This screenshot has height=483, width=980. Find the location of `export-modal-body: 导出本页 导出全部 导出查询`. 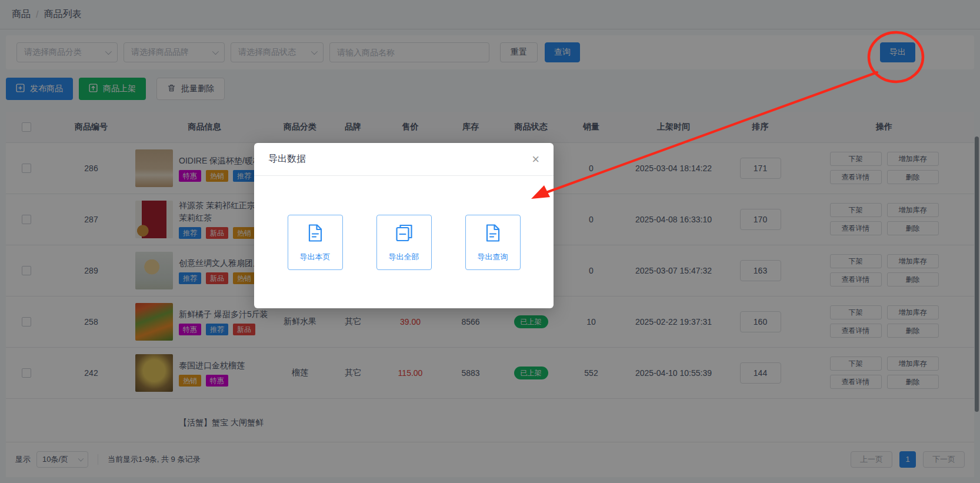

export-modal-body: 导出本页 导出全部 导出查询 is located at coordinates (404, 223).